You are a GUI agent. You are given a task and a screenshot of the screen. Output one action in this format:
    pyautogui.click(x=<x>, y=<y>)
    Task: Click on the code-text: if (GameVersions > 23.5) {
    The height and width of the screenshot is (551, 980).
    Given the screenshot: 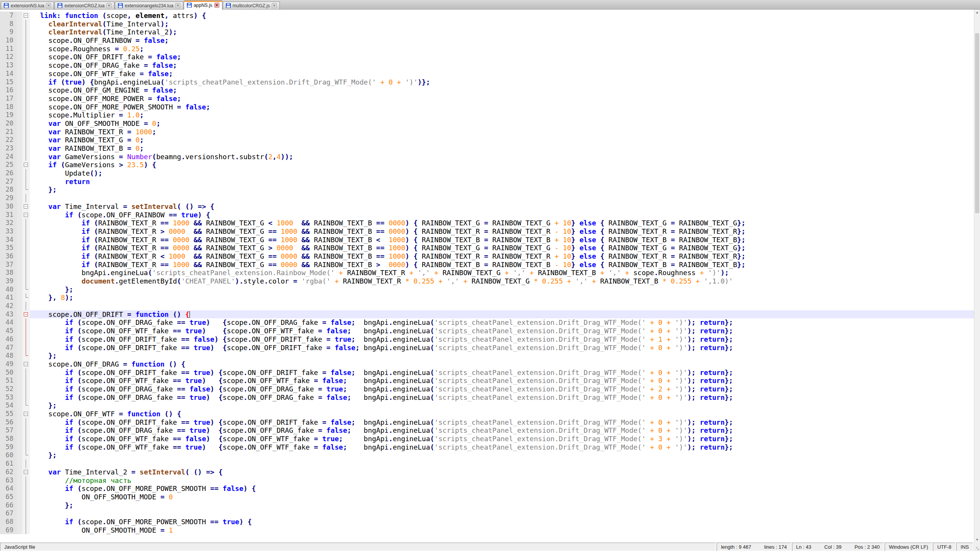 What is the action you would take?
    pyautogui.click(x=502, y=165)
    